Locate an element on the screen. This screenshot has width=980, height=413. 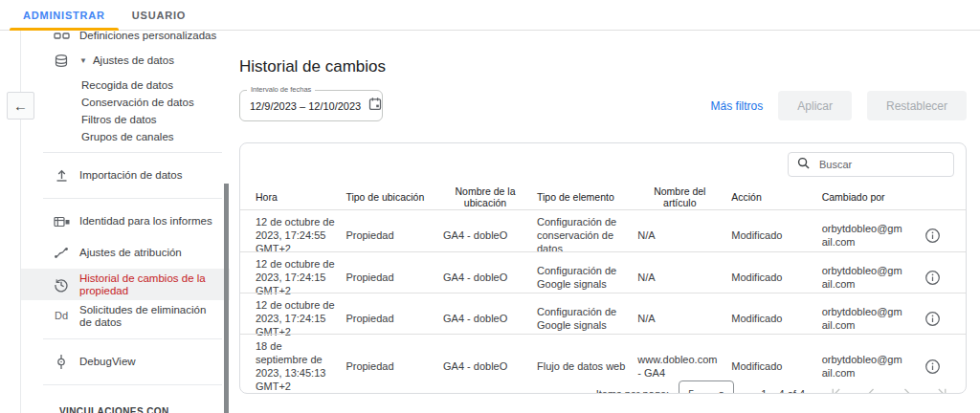
more-filters-link: Más filtros is located at coordinates (737, 106).